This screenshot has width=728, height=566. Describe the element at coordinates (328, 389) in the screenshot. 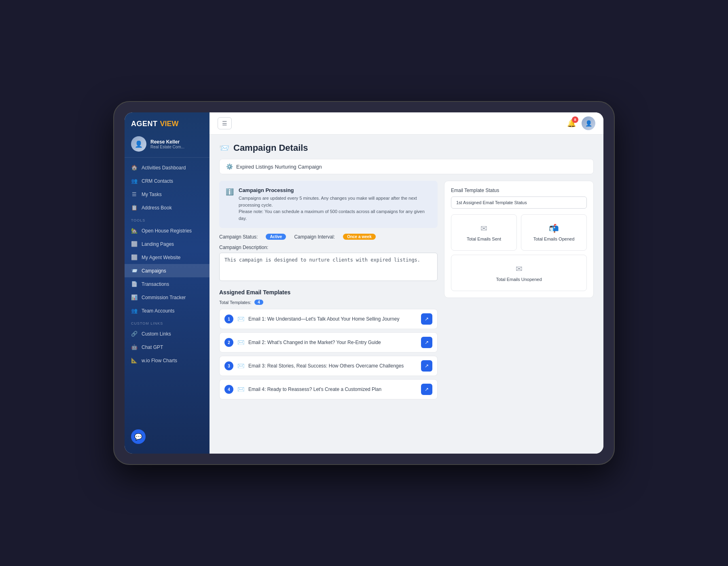

I see `email-item-4: 4 ✉️ Email 4: Ready to Reassess? Let's C…` at that location.